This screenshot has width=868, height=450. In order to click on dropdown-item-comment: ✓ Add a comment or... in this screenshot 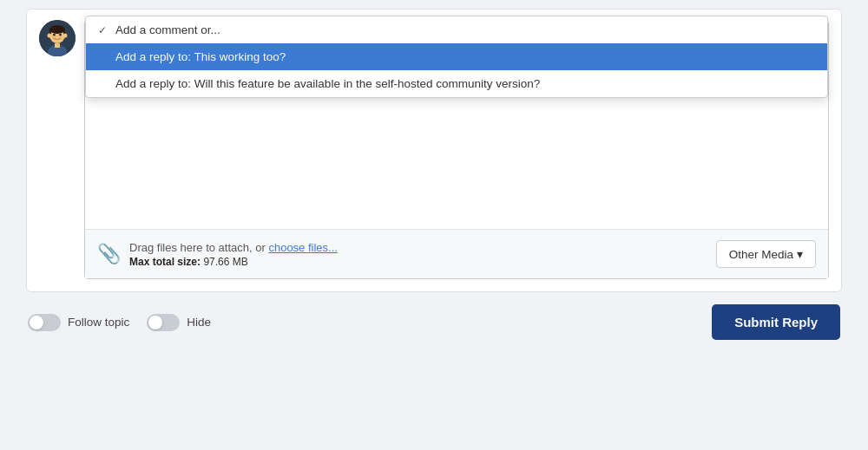, I will do `click(457, 29)`.